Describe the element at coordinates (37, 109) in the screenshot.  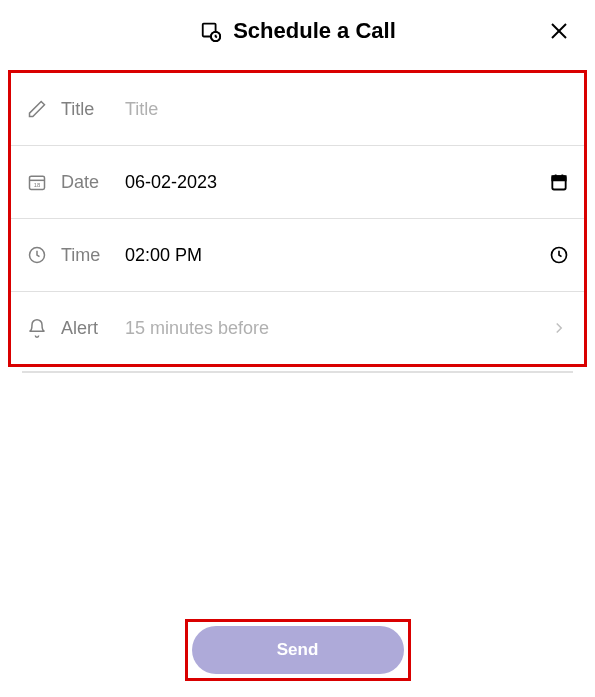
I see `pencil-icon` at that location.